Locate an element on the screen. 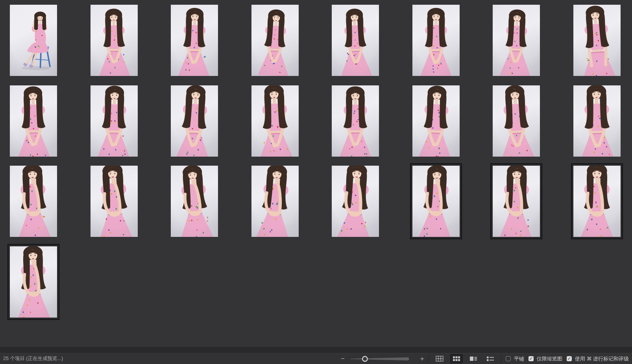 This screenshot has height=364, width=632. panel-divider is located at coordinates (316, 350).